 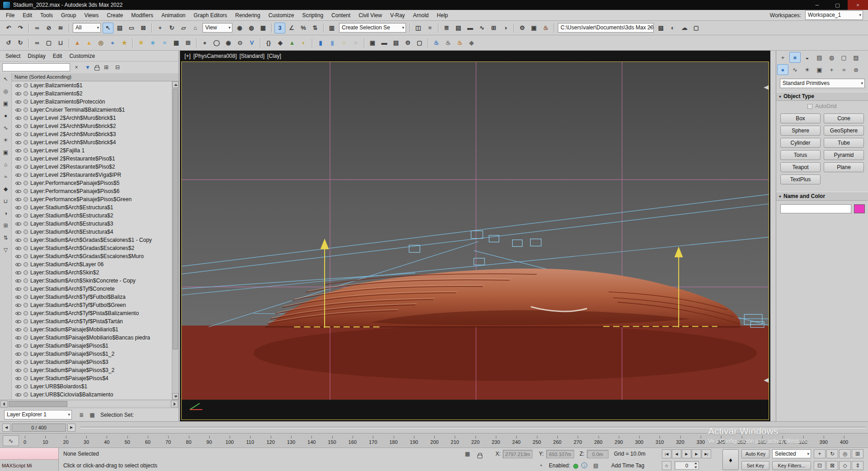 I want to click on explorer-menu-display: Display, so click(x=36, y=56).